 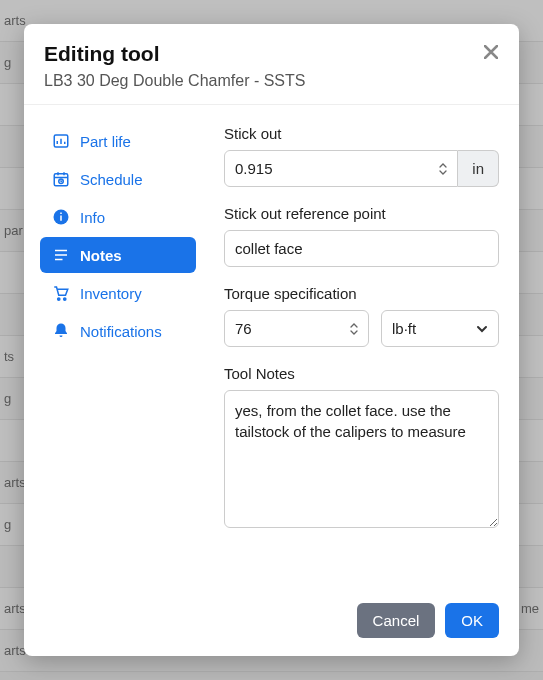 What do you see at coordinates (118, 331) in the screenshot?
I see `sidebar-item-notifications: Notifications` at bounding box center [118, 331].